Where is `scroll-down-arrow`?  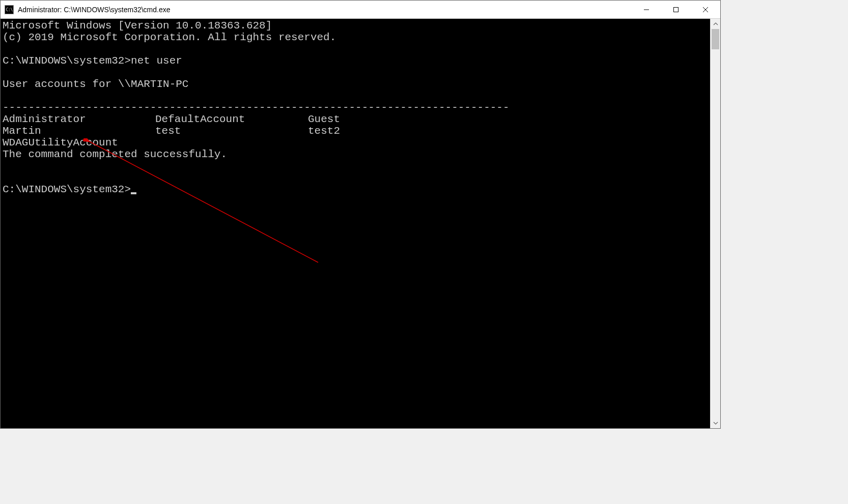
scroll-down-arrow is located at coordinates (716, 423).